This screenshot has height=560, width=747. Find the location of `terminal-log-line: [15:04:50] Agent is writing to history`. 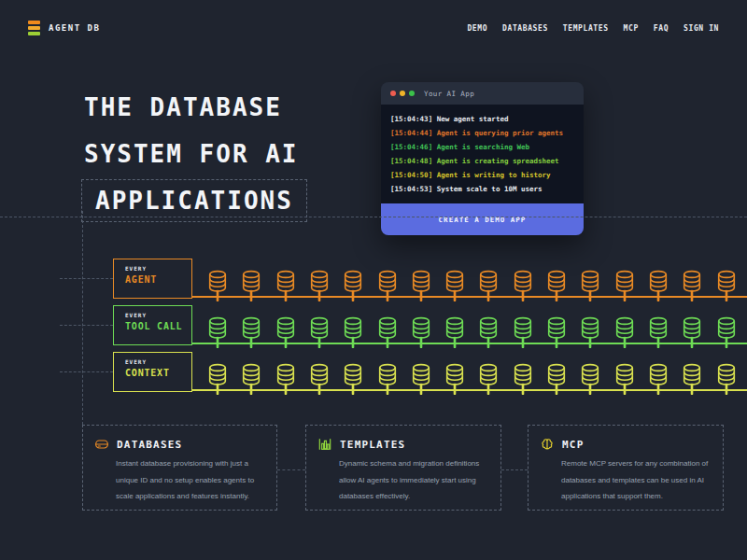

terminal-log-line: [15:04:50] Agent is writing to history is located at coordinates (482, 175).